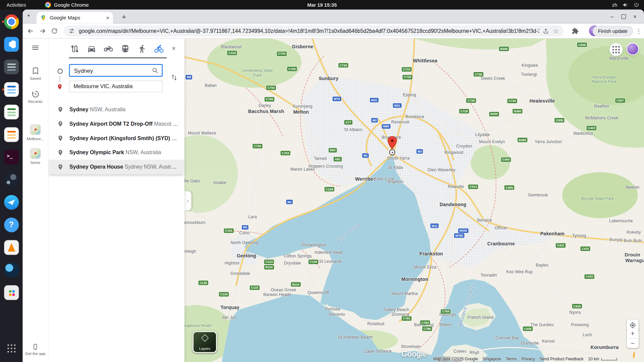  I want to click on back-button, so click(31, 31).